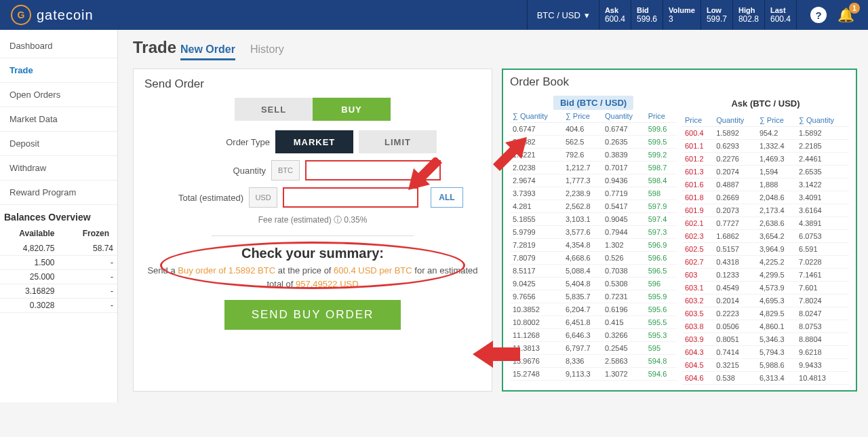 The image size is (868, 437). Describe the element at coordinates (682, 15) in the screenshot. I see `stat-volume: Volume3` at that location.